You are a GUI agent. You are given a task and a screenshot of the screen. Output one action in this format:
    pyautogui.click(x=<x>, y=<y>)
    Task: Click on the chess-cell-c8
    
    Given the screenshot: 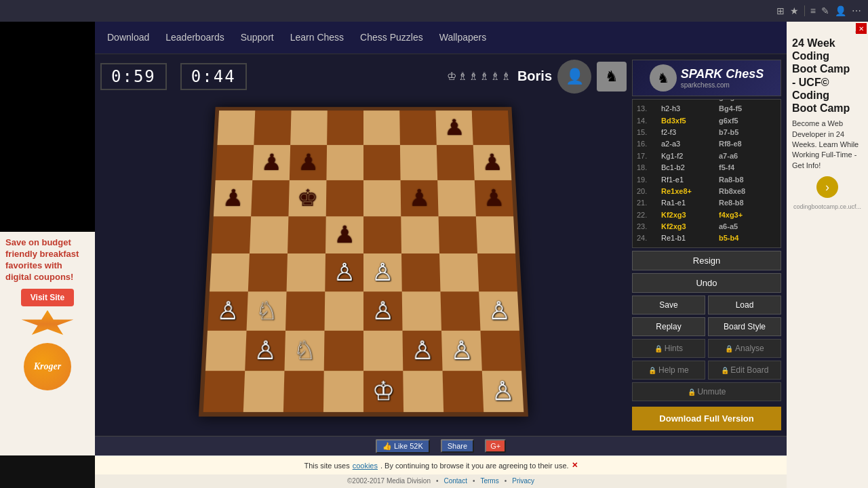 What is the action you would take?
    pyautogui.click(x=309, y=127)
    